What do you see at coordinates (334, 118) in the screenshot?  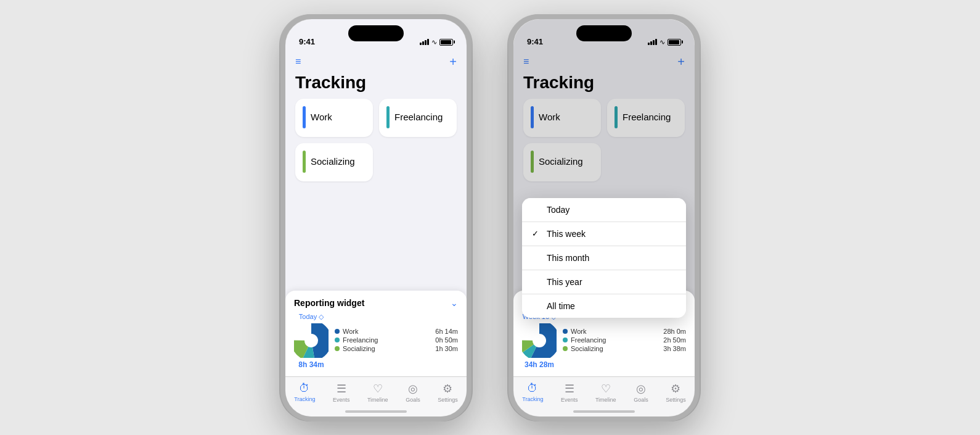 I see `category-card-work-1: Work` at bounding box center [334, 118].